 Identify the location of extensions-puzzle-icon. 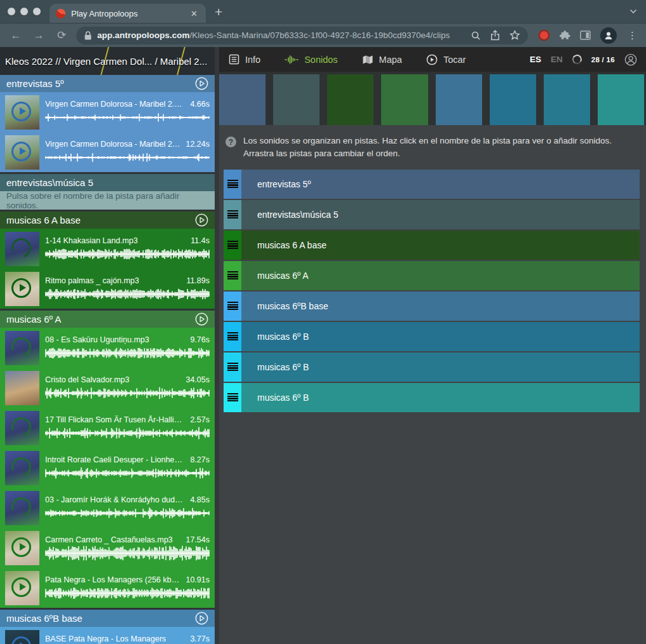
(565, 36).